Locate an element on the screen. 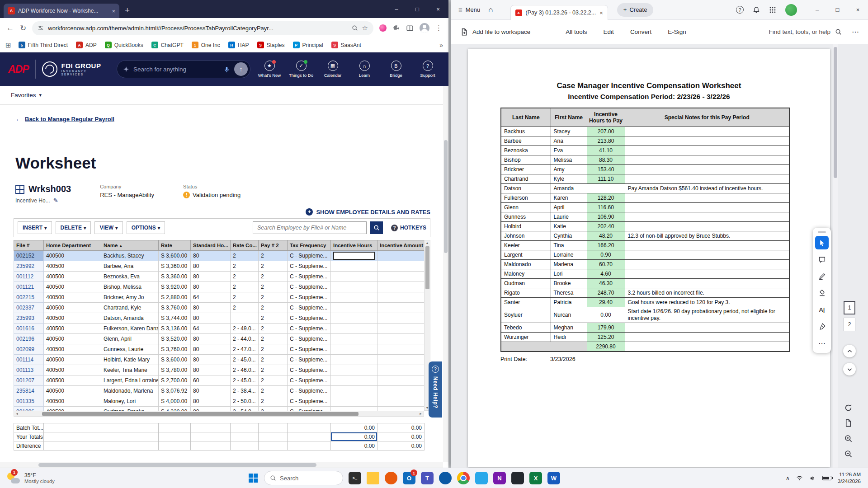  rate-cell: S 2,880.00 is located at coordinates (175, 297).